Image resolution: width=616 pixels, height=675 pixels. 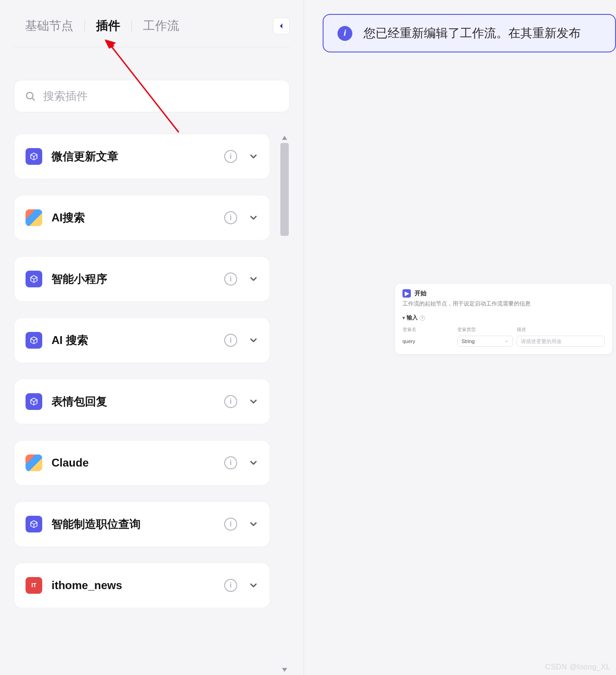 What do you see at coordinates (142, 279) in the screenshot?
I see `plugin-card: 智能小程序 i` at bounding box center [142, 279].